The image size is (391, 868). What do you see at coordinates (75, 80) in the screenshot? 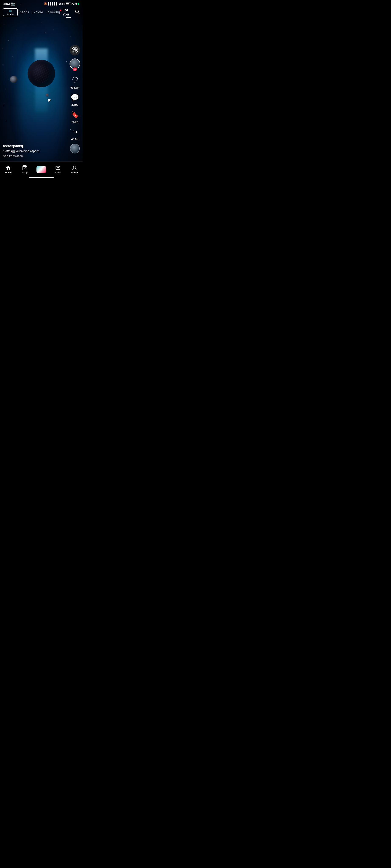
I see `heart-icon: ♡` at bounding box center [75, 80].